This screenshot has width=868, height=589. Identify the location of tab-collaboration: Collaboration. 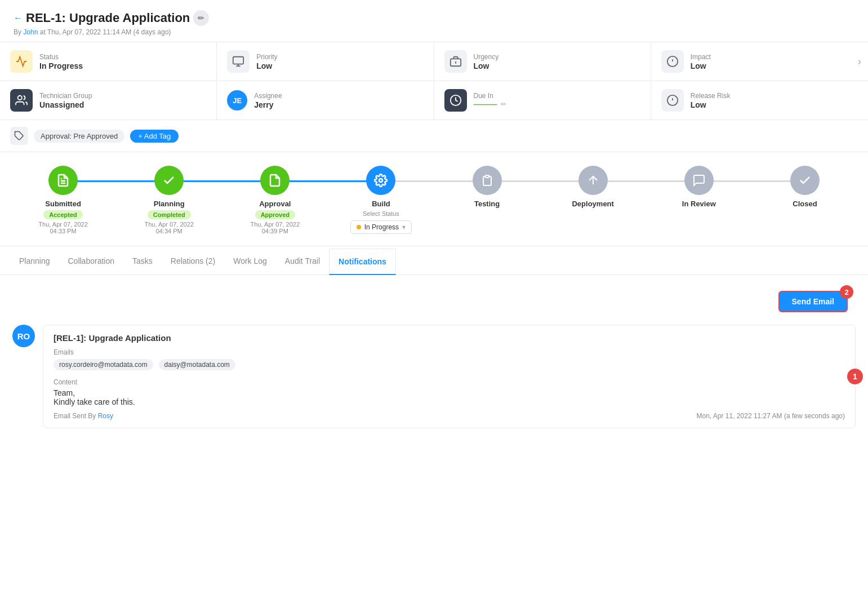
(91, 262).